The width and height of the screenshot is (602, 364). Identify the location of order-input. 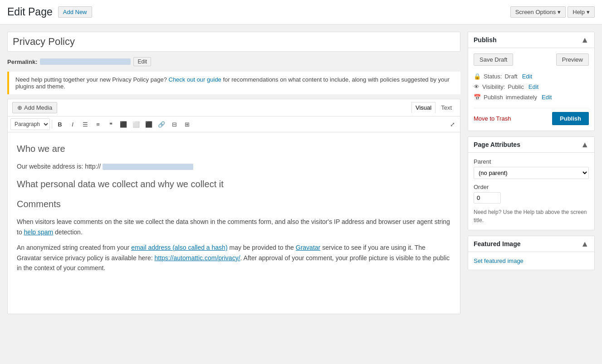
(487, 198).